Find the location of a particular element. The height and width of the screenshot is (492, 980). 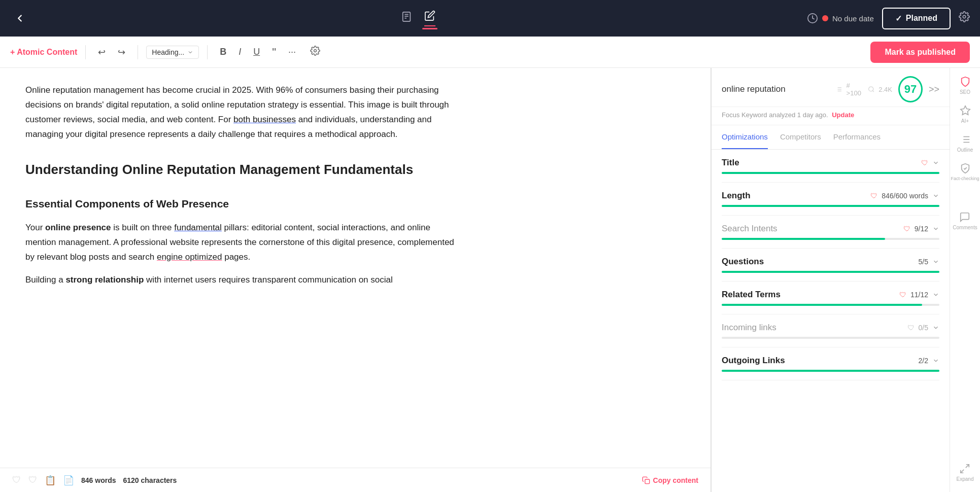

more-button: ··· is located at coordinates (292, 52).